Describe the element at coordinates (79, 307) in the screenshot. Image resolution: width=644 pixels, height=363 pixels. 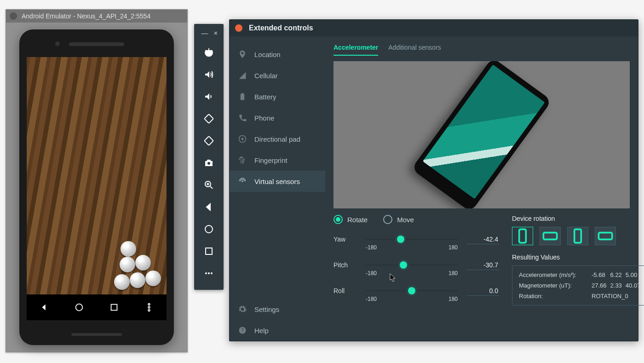
I see `nav-home-button` at that location.